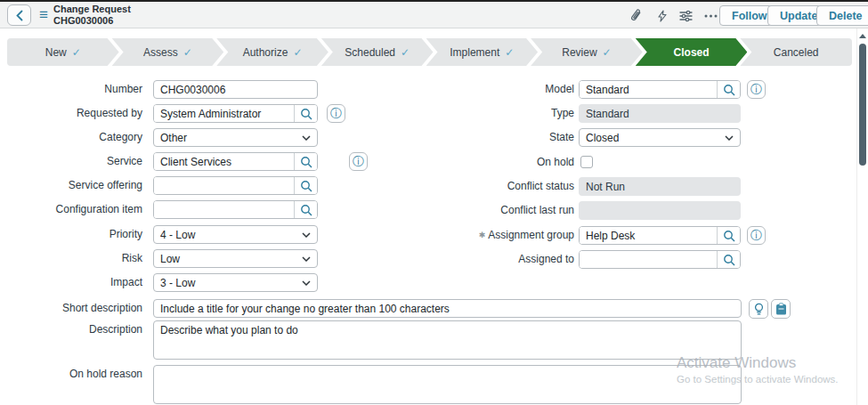  Describe the element at coordinates (434, 1) in the screenshot. I see `window-top-edge` at that location.